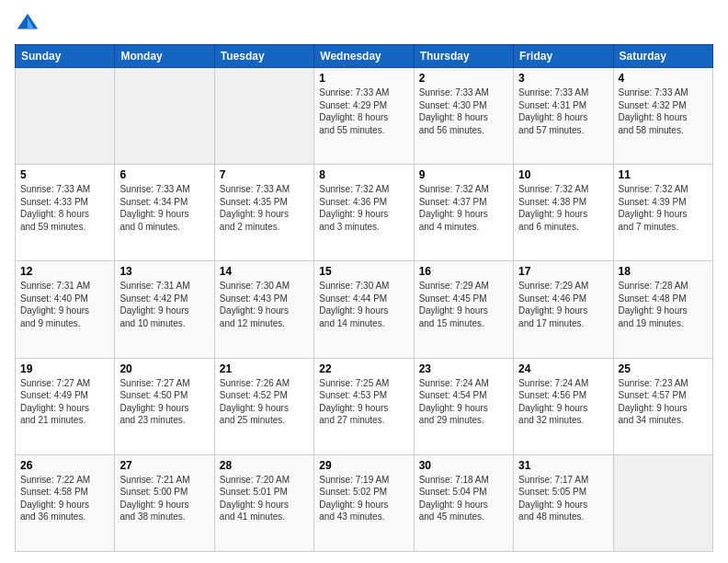 The height and width of the screenshot is (563, 728). I want to click on day-cell: 2Sunrise: 7:33 AM Sunset: 4:30 PM Daylig…, so click(463, 116).